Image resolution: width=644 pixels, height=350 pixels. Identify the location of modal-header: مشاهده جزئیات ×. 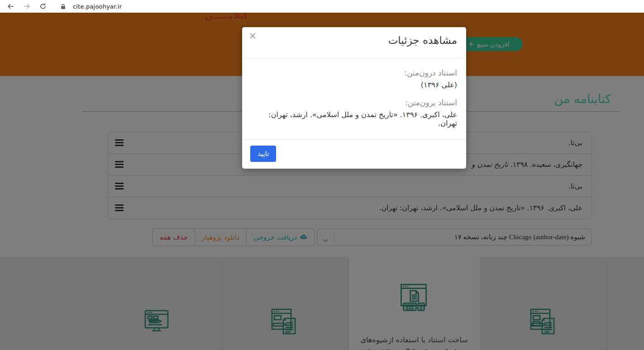
(354, 43).